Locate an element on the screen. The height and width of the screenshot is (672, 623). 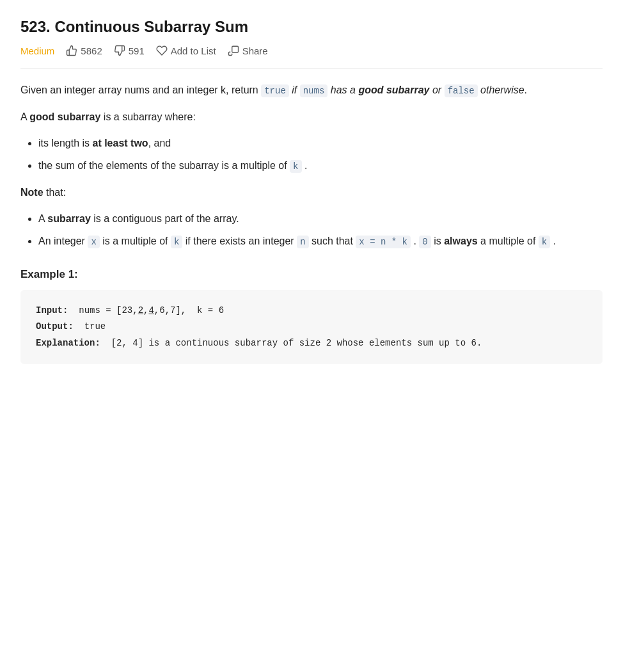
add-to-list-label: Add to List is located at coordinates (193, 51).